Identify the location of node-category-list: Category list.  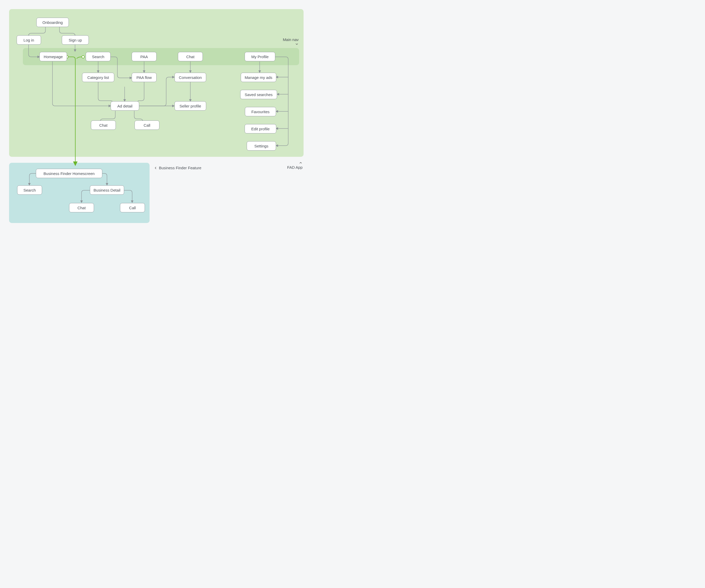
(98, 77).